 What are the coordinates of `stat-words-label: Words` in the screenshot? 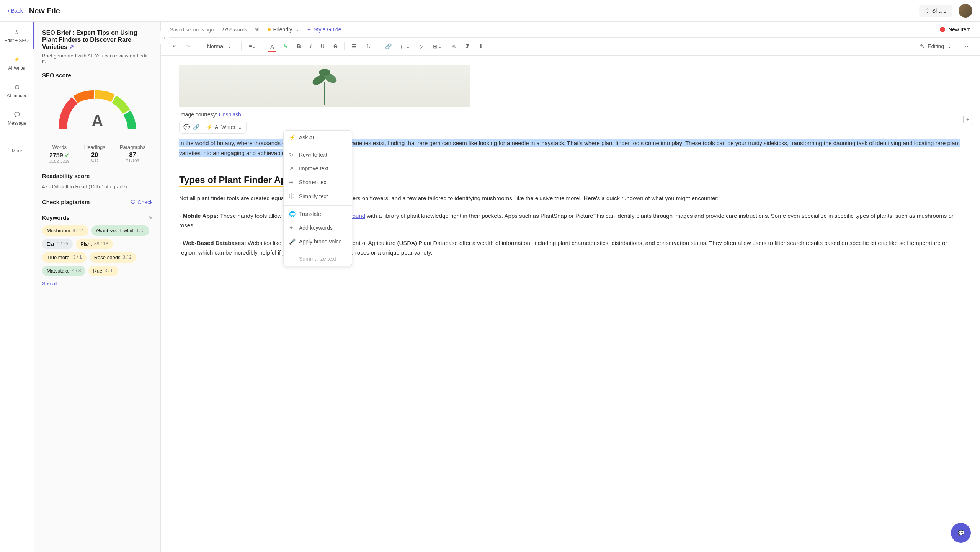 It's located at (60, 147).